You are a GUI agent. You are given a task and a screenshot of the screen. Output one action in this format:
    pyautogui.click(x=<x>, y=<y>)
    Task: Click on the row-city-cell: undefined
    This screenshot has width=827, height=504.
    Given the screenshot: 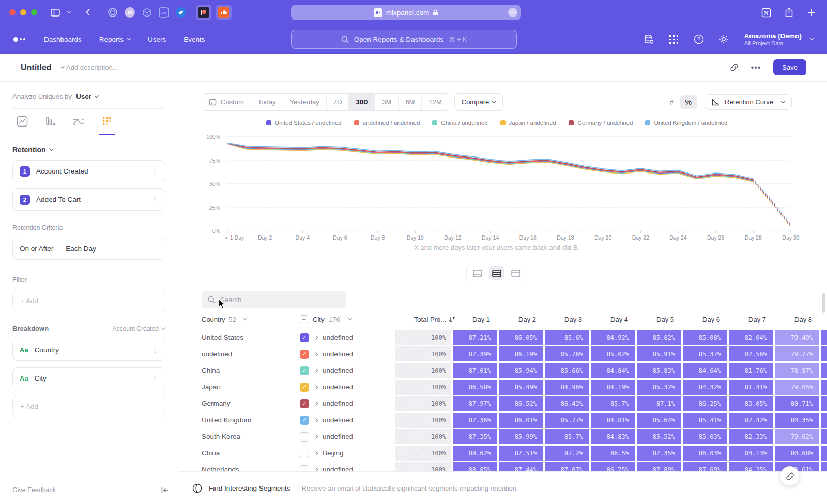 What is the action you would take?
    pyautogui.click(x=346, y=437)
    